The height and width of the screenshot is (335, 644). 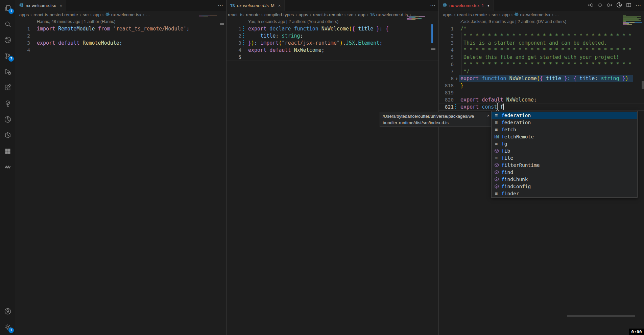 What do you see at coordinates (7, 327) in the screenshot?
I see `settings-gear-icon: 1` at bounding box center [7, 327].